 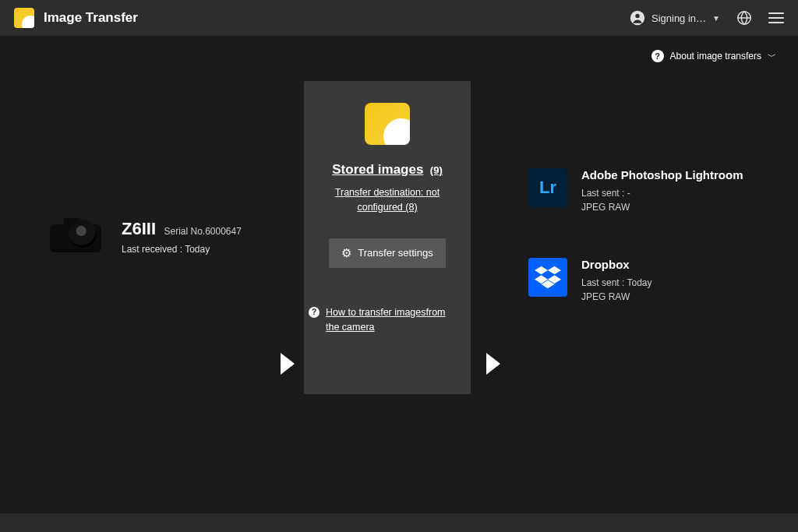 What do you see at coordinates (716, 19) in the screenshot?
I see `caret-down-icon: ▼` at bounding box center [716, 19].